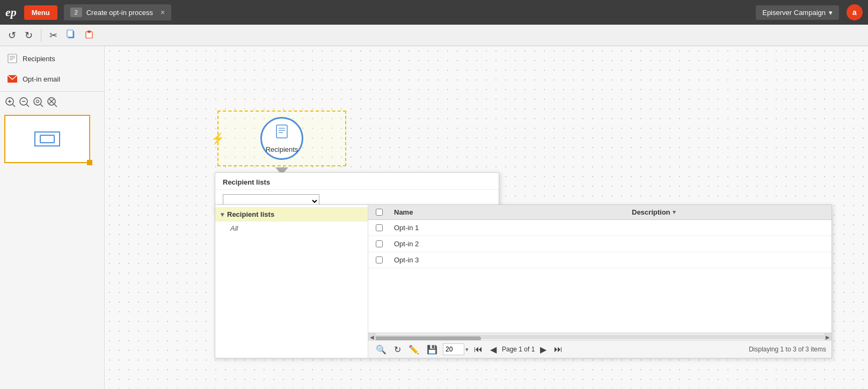  Describe the element at coordinates (478, 349) in the screenshot. I see `first-page-btn: ⏮` at that location.